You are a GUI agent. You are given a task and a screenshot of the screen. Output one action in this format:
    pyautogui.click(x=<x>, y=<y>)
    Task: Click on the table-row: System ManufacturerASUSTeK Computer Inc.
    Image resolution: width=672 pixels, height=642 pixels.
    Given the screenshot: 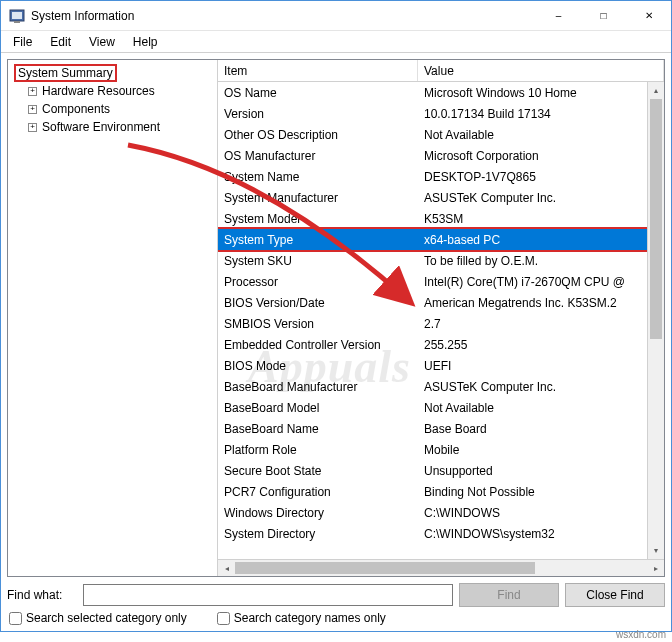 What is the action you would take?
    pyautogui.click(x=441, y=198)
    